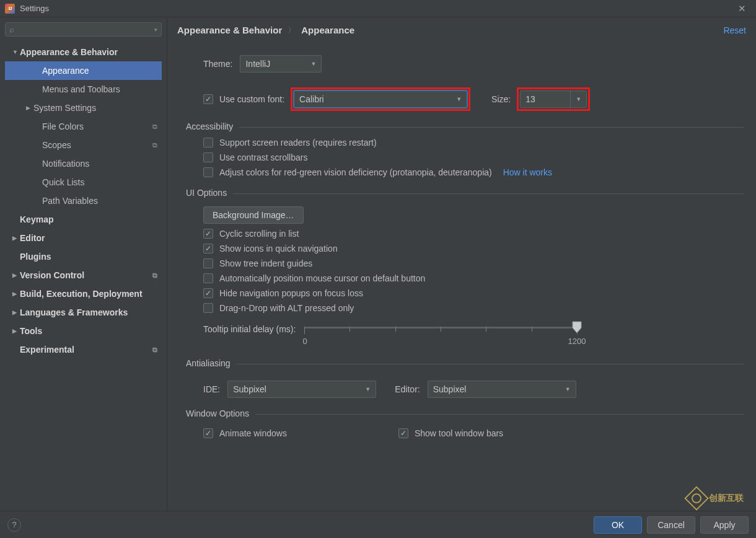 Image resolution: width=756 pixels, height=538 pixels. What do you see at coordinates (83, 182) in the screenshot?
I see `tree-item-quick-lists: ▶Quick Lists` at bounding box center [83, 182].